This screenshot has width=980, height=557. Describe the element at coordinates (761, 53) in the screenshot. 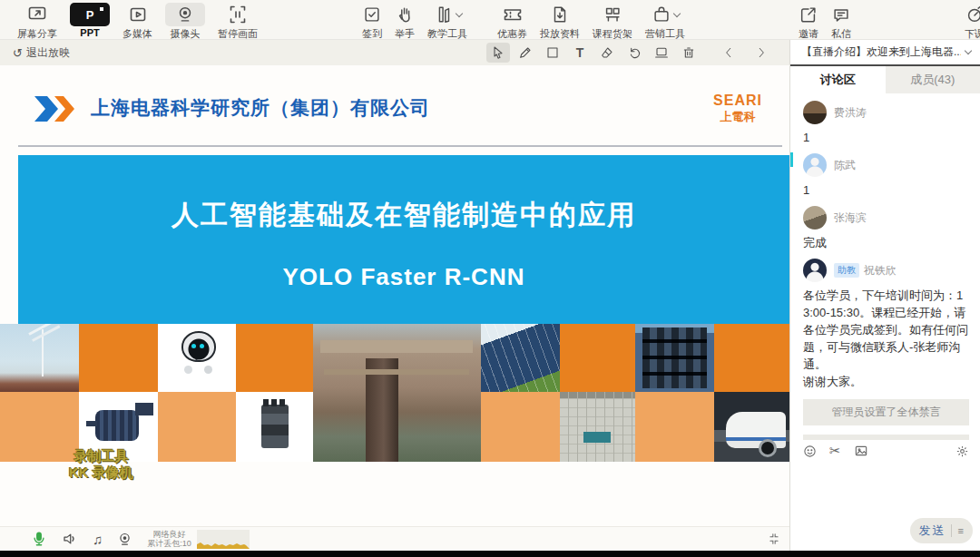

I see `next-slide-button` at that location.